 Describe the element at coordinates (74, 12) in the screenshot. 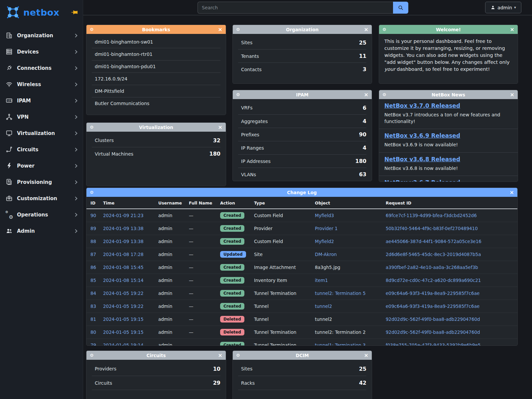

I see `pin-sidebar-icon` at that location.